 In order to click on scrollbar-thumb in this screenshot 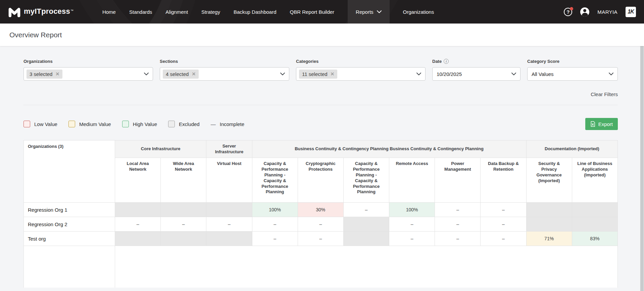, I will do `click(642, 169)`.